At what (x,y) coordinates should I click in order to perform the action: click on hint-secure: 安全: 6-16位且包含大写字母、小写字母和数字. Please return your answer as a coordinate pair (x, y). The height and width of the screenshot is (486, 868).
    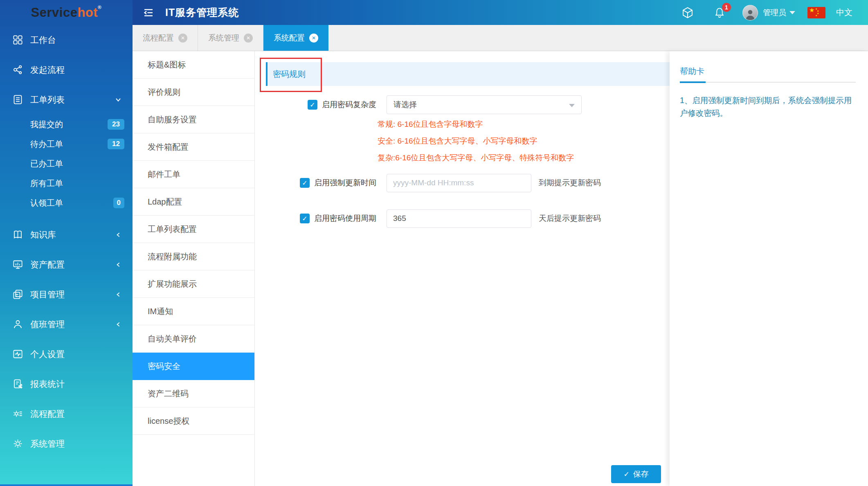
    Looking at the image, I should click on (476, 141).